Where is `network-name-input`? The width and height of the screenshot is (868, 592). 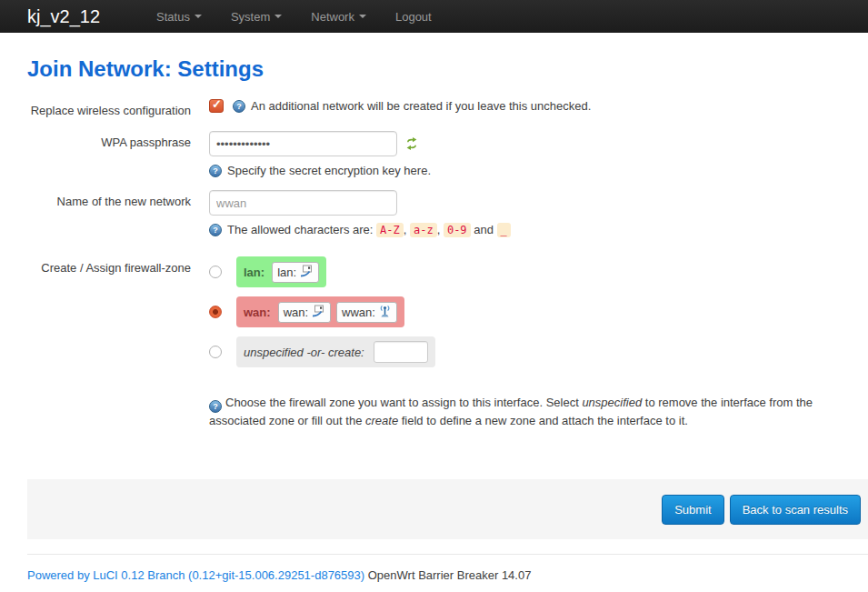 network-name-input is located at coordinates (304, 203).